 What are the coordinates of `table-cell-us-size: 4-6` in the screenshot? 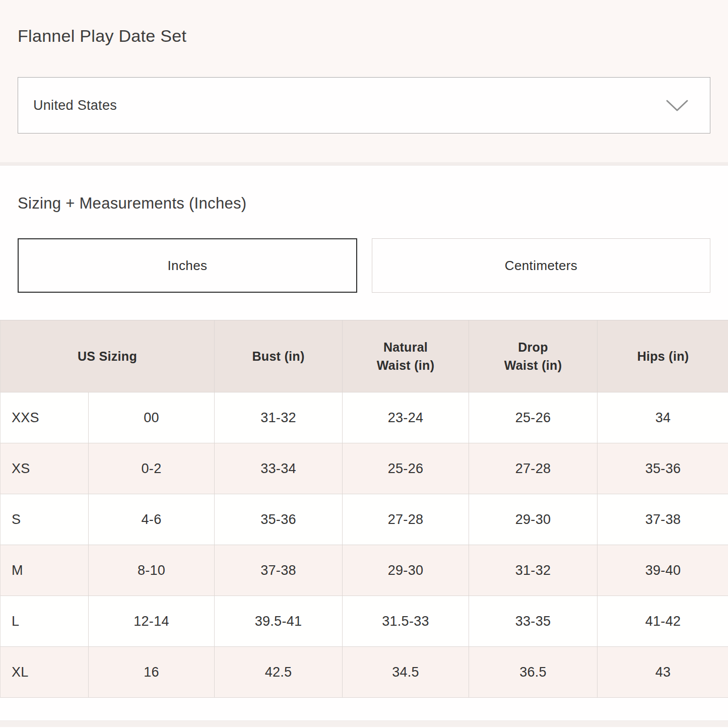 It's located at (152, 520).